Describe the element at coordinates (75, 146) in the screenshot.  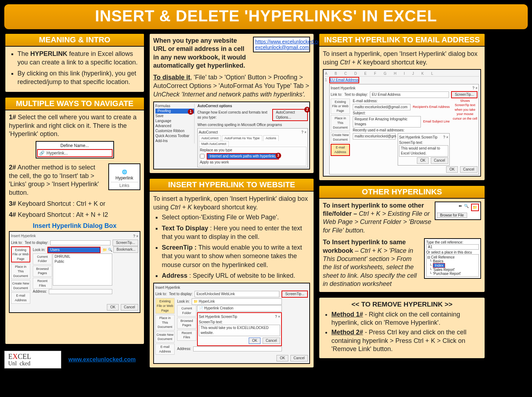
I see `menu-item-define-name: Define Name...` at that location.